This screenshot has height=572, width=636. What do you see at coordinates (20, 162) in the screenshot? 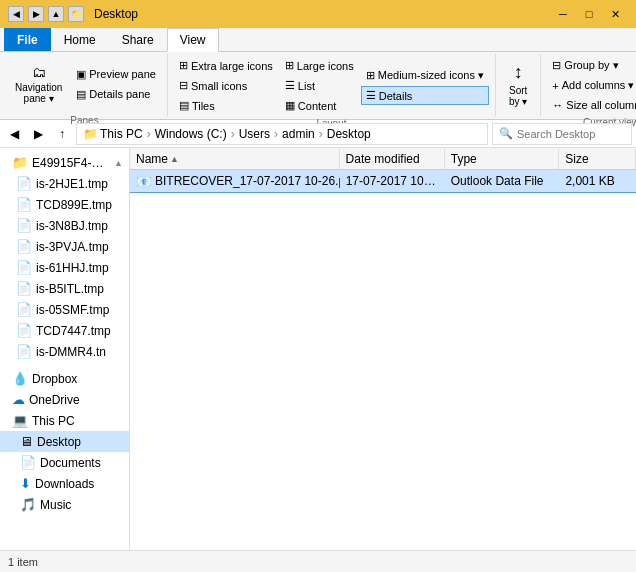
I see `sidebar-folder-icon: 📁` at bounding box center [20, 162].